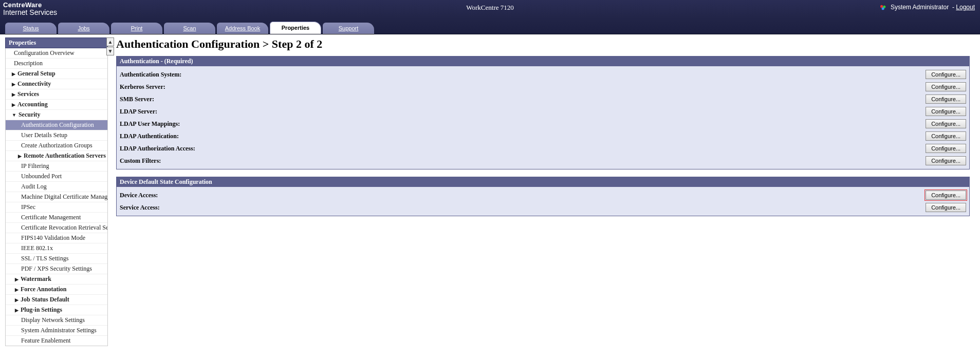 The height and width of the screenshot is (360, 980). What do you see at coordinates (57, 258) in the screenshot?
I see `sidebar-item-ssl-tls-settings: SSL / TLS Settings` at bounding box center [57, 258].